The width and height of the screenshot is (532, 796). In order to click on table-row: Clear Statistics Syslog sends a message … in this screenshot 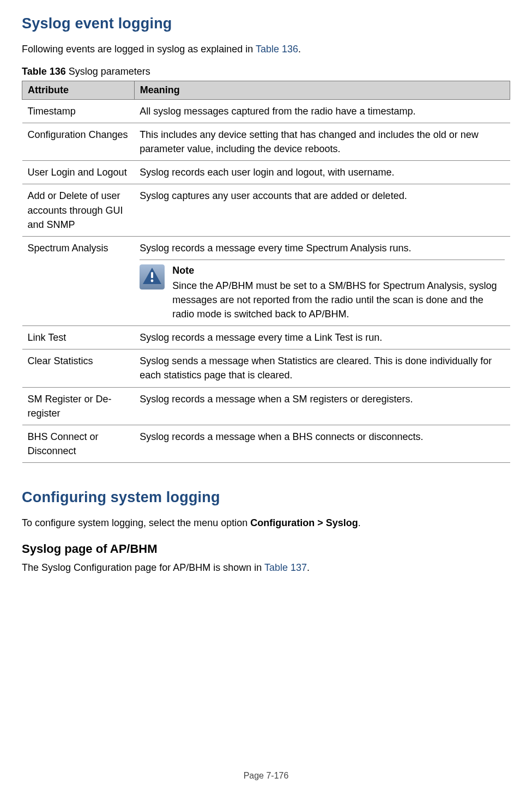, I will do `click(266, 369)`.